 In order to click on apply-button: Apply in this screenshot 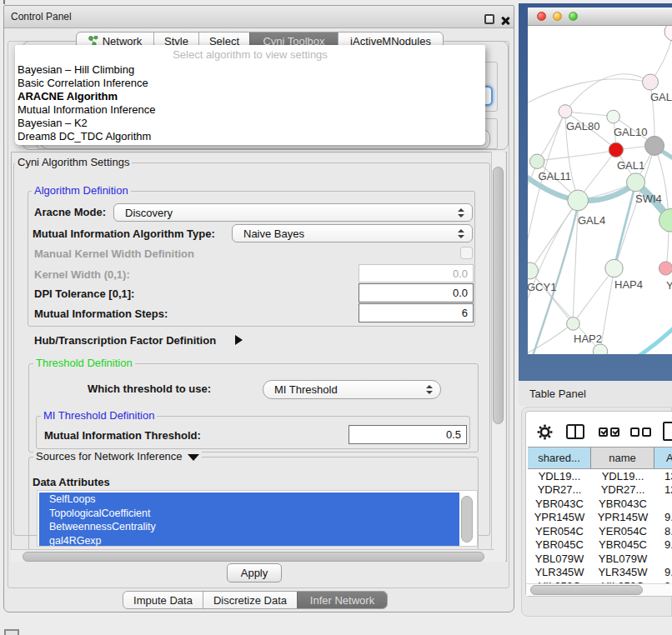, I will do `click(254, 573)`.